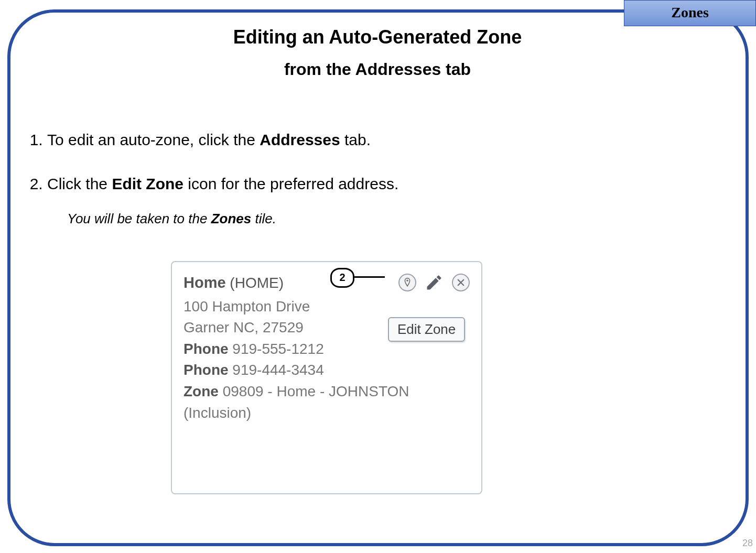  Describe the element at coordinates (148, 183) in the screenshot. I see `step-2-bold: Edit Zone` at that location.